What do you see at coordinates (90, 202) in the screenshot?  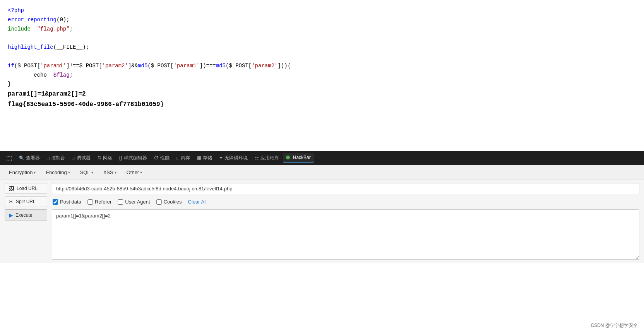 I see `referer-checkbox` at bounding box center [90, 202].